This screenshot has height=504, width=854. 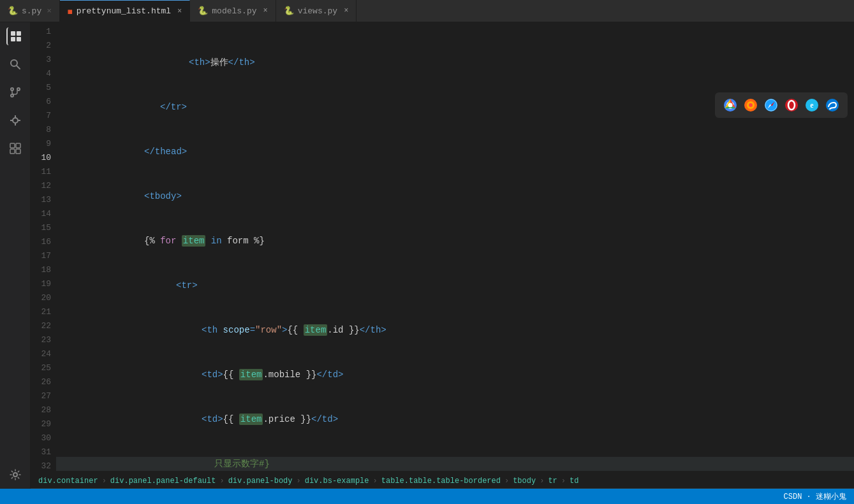 What do you see at coordinates (15, 475) in the screenshot?
I see `activity-settings` at bounding box center [15, 475].